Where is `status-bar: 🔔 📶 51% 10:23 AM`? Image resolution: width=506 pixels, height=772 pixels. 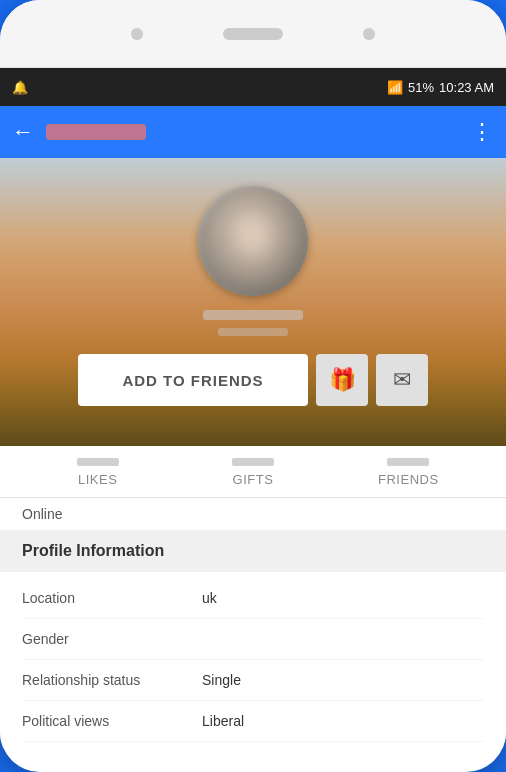
status-bar: 🔔 📶 51% 10:23 AM is located at coordinates (253, 87).